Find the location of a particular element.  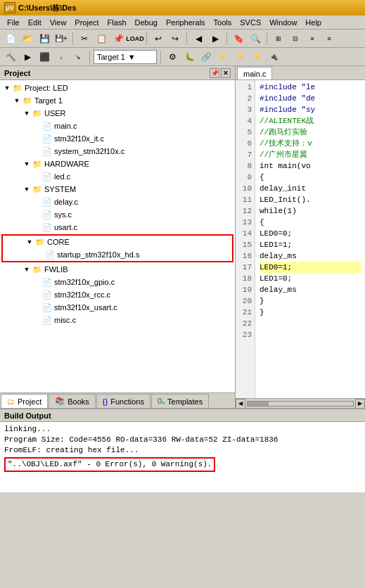

h-scrollbar: ◀ ▶ is located at coordinates (300, 403).